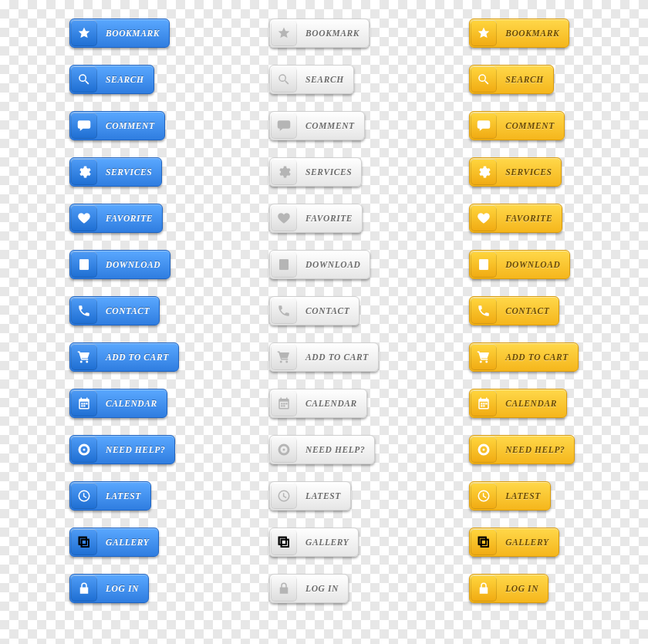 This screenshot has width=648, height=644. I want to click on gear-icon, so click(84, 172).